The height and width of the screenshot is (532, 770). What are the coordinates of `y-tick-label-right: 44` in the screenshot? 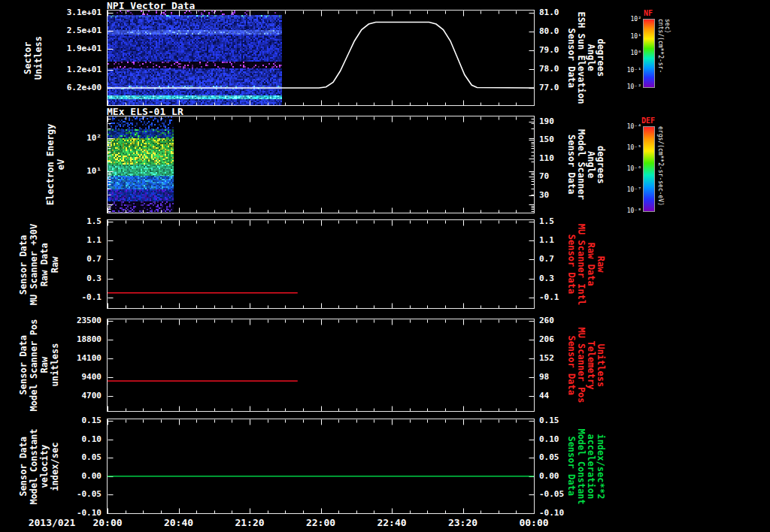 It's located at (544, 395).